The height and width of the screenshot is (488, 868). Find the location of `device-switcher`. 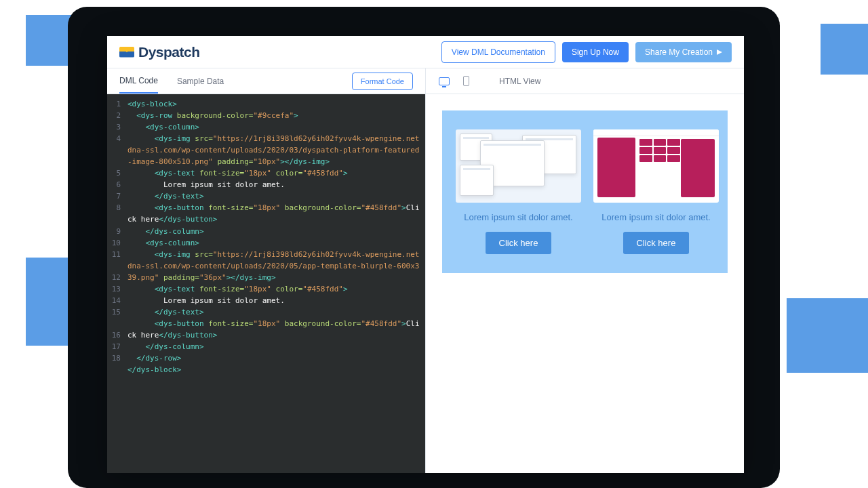

device-switcher is located at coordinates (455, 81).